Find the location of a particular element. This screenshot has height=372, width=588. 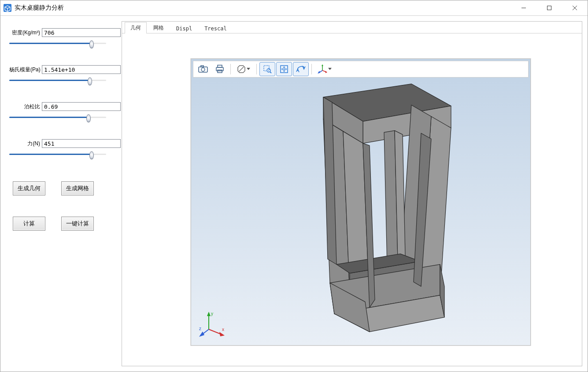

force-slider is located at coordinates (58, 155).